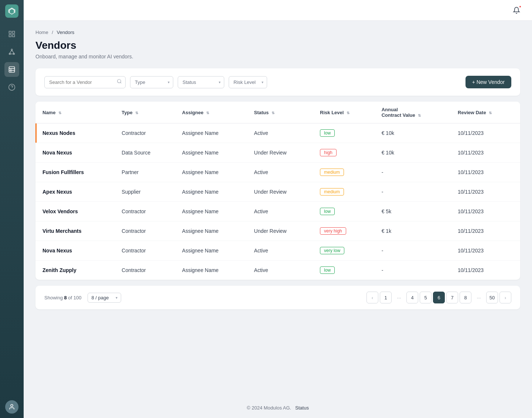  What do you see at coordinates (490, 113) in the screenshot?
I see `review-sort-icon: ⇅` at bounding box center [490, 113].